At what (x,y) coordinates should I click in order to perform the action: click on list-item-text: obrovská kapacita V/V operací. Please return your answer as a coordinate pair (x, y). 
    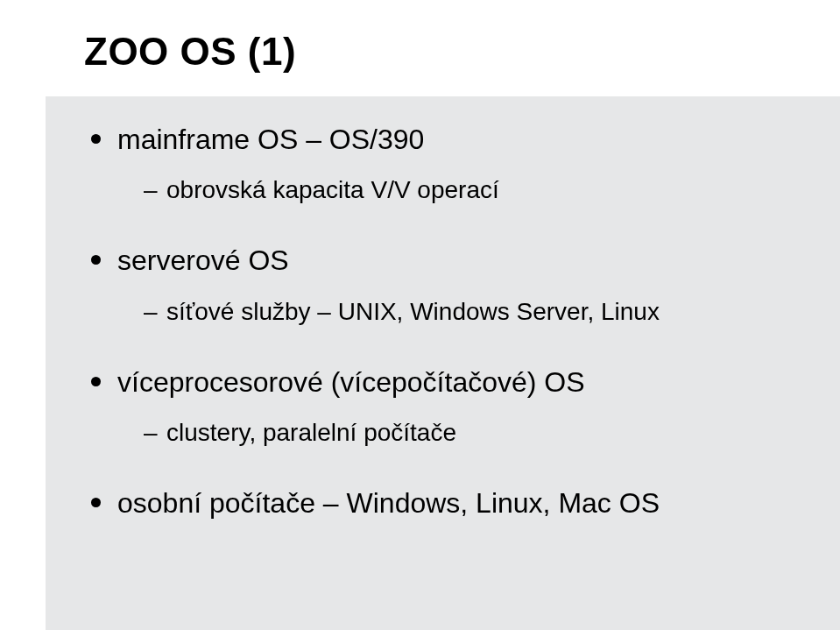
    Looking at the image, I should click on (333, 189).